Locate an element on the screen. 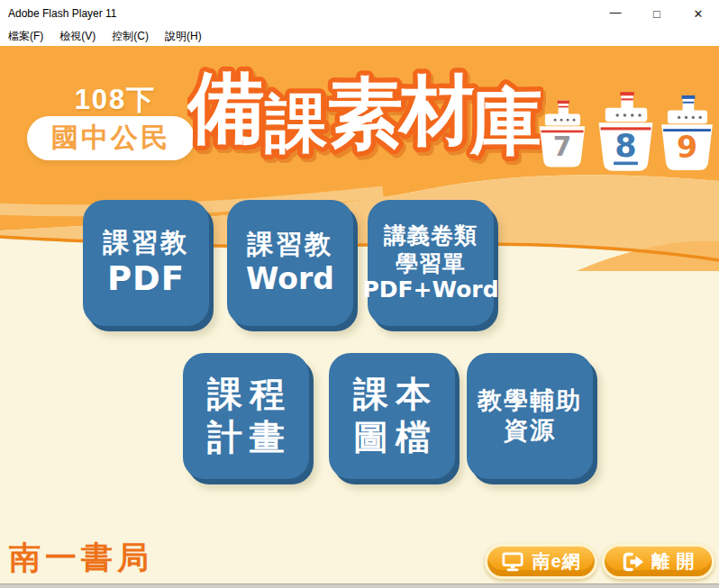 The width and height of the screenshot is (719, 588). title-bar: Adobe Flash Player 11 — □ ✕ is located at coordinates (360, 14).